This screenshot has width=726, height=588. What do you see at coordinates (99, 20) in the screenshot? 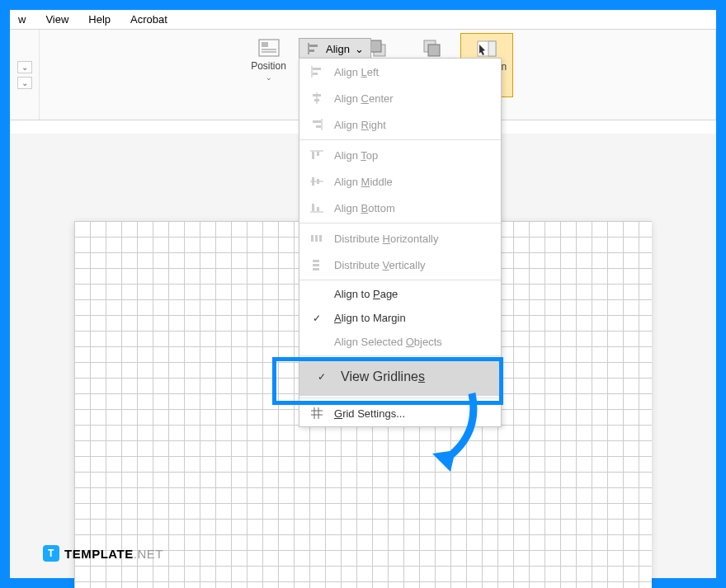
I see `menu-help: Help` at bounding box center [99, 20].